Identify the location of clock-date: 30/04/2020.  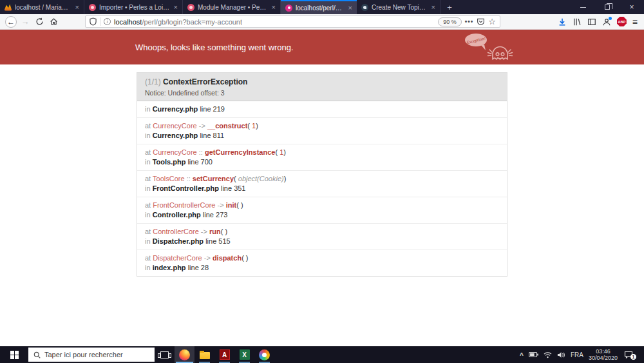
(603, 358).